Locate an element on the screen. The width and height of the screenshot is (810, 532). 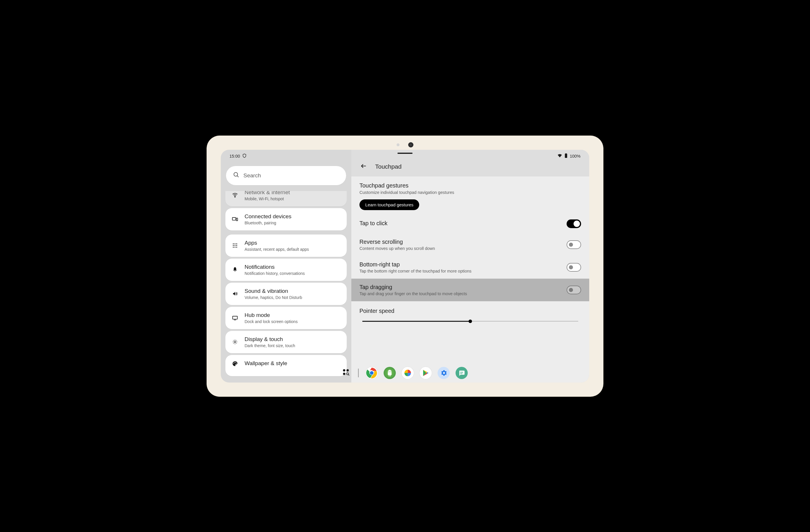
sidebar-item-sub: Notification history, conversations is located at coordinates (275, 273).